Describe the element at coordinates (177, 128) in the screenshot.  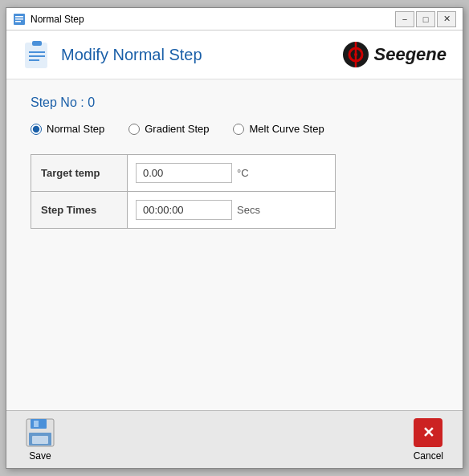
I see `radio-gradient-label: Gradient Step` at that location.